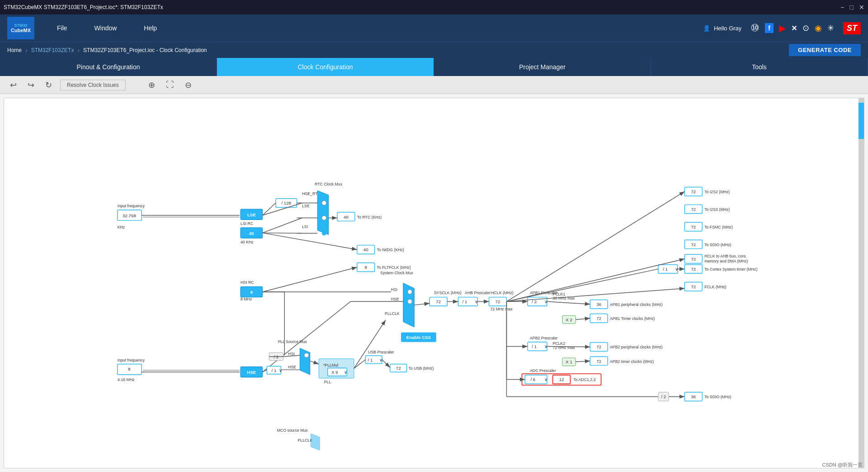 The image size is (868, 472). Describe the element at coordinates (569, 319) in the screenshot. I see `svg-text: X 2` at that location.